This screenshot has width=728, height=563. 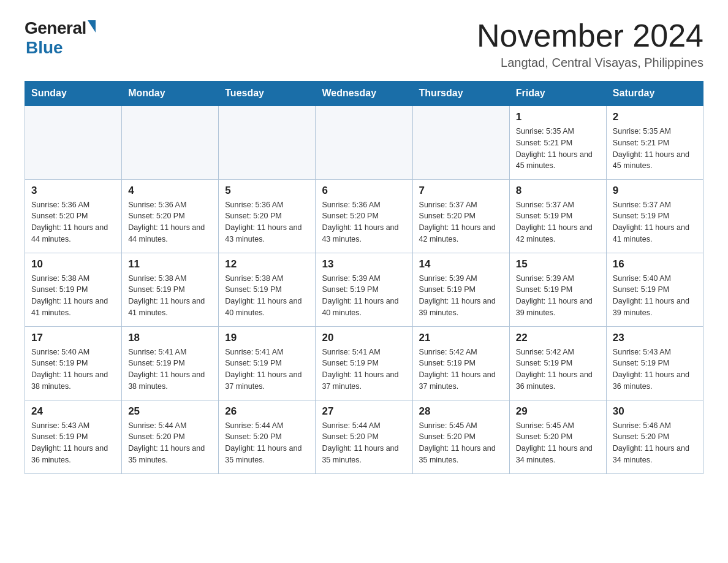 What do you see at coordinates (74, 412) in the screenshot?
I see `day-number: 24` at bounding box center [74, 412].